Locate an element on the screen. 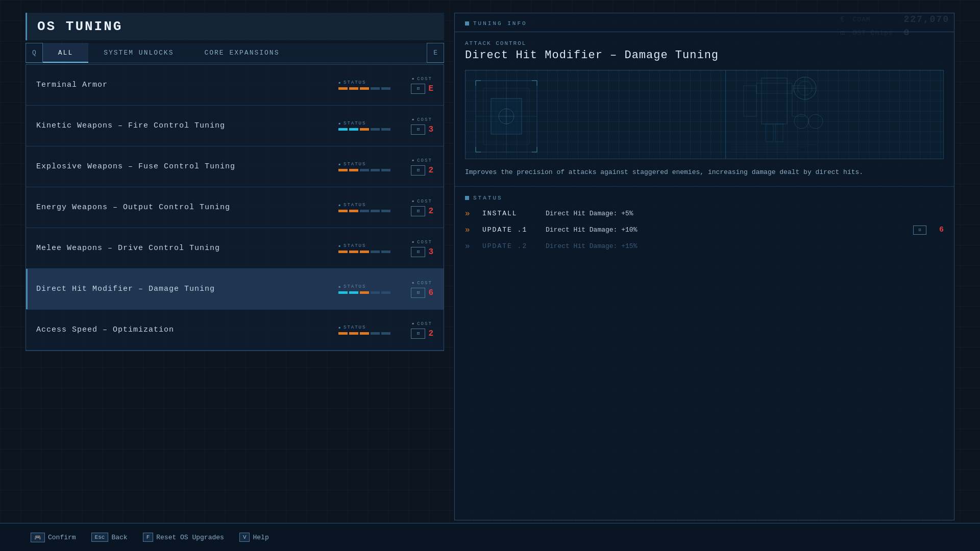  blueprint-left is located at coordinates (596, 114).